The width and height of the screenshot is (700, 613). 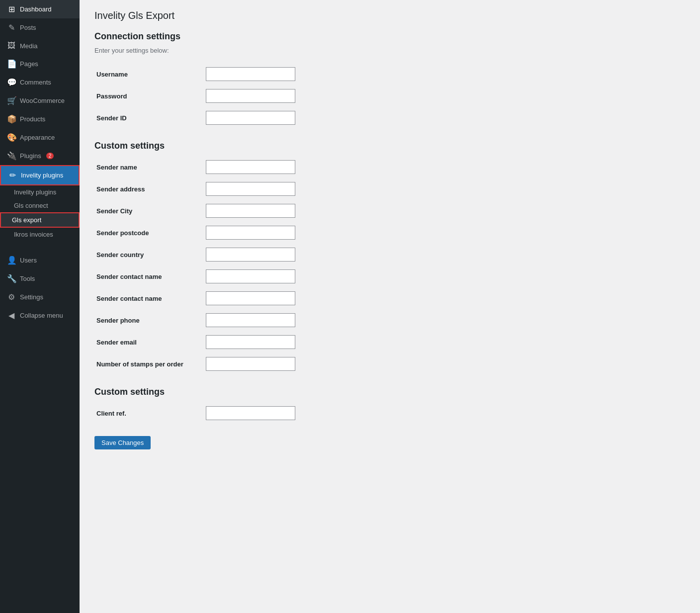 What do you see at coordinates (251, 342) in the screenshot?
I see `sender-email-input` at bounding box center [251, 342].